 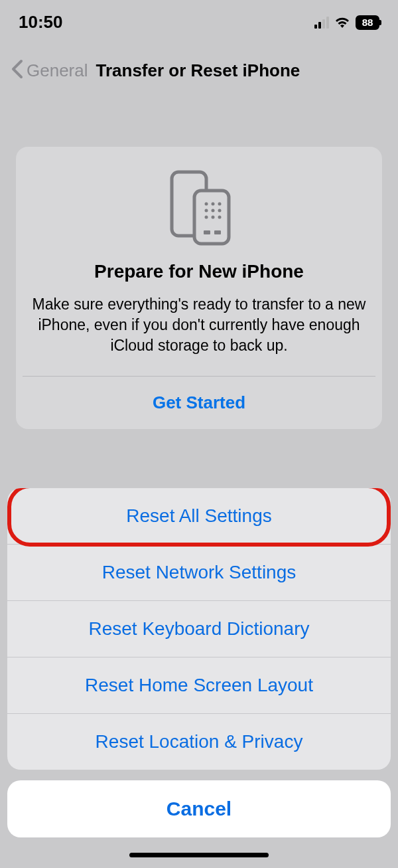 I want to click on status-time: 10:50, so click(x=41, y=23).